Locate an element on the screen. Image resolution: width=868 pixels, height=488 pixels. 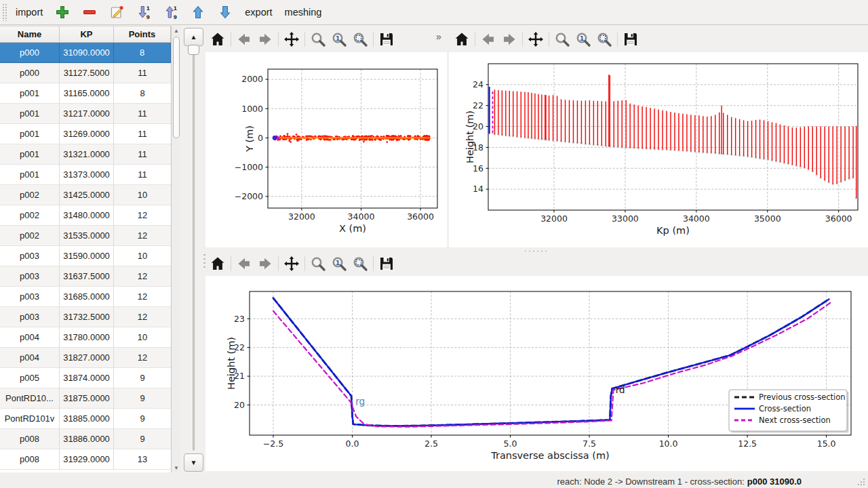
cell-kp: 31425.0000 is located at coordinates (87, 195).